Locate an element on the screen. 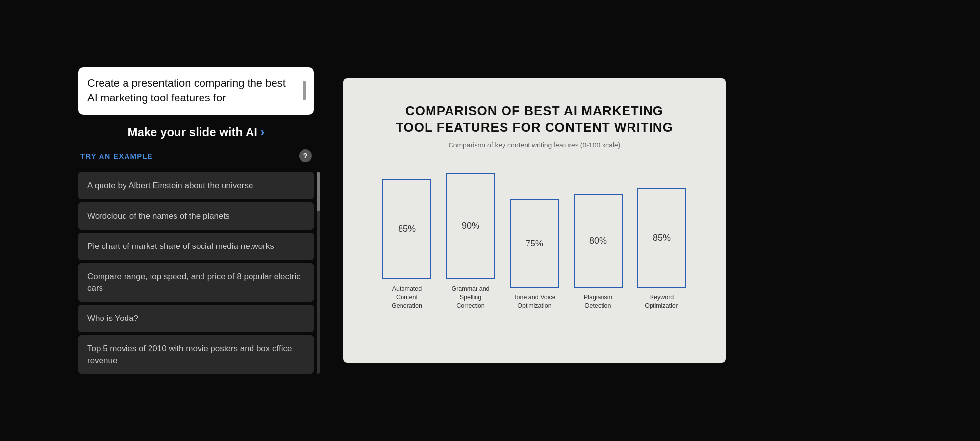 This screenshot has width=980, height=441. bar-group: 90%Grammar andSpelling Correction is located at coordinates (471, 237).